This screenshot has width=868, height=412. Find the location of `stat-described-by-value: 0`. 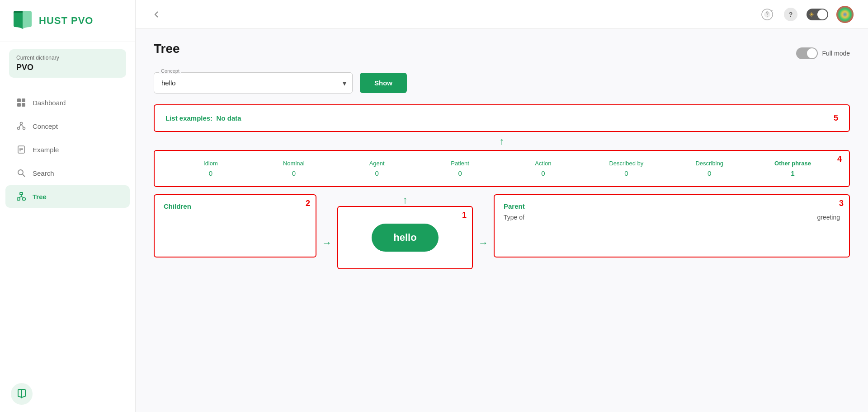

stat-described-by-value: 0 is located at coordinates (626, 173).